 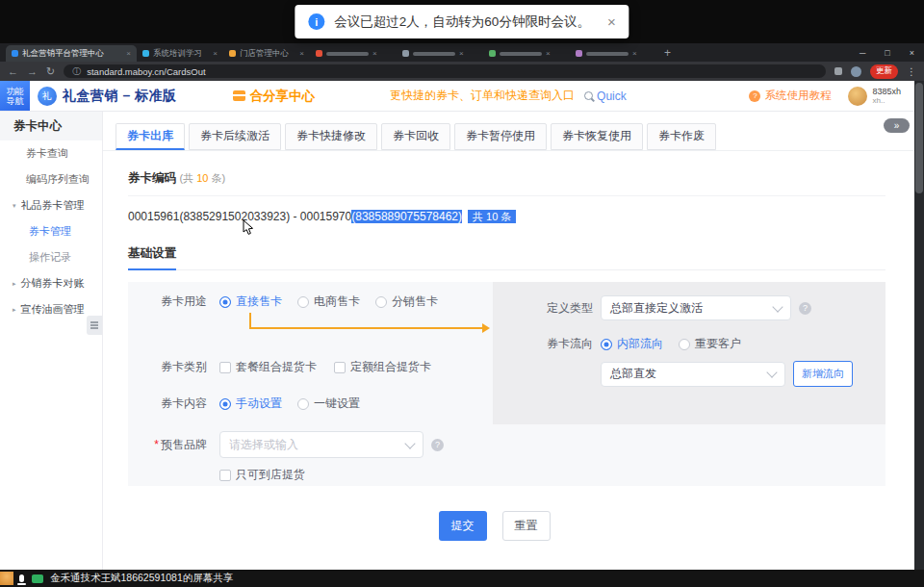 What do you see at coordinates (250, 302) in the screenshot?
I see `radio-direct-sale: 直接售卡` at bounding box center [250, 302].